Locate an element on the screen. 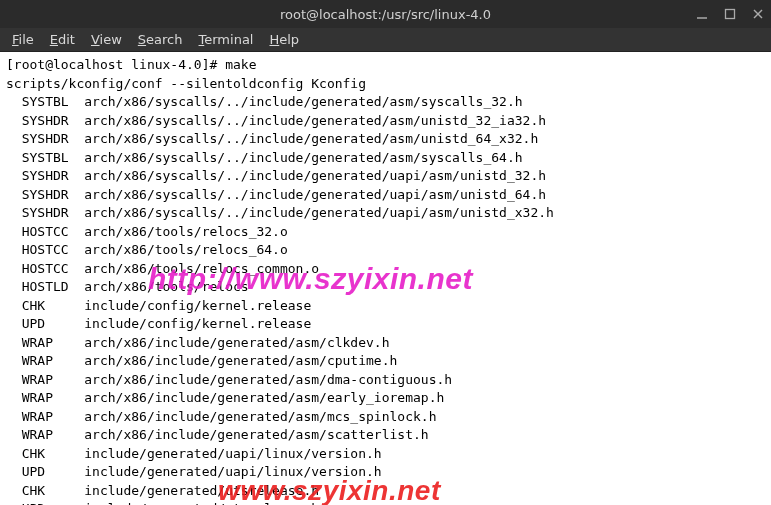 Image resolution: width=771 pixels, height=505 pixels. prompt-line: [root@localhost linux-4.0]# make is located at coordinates (386, 66).